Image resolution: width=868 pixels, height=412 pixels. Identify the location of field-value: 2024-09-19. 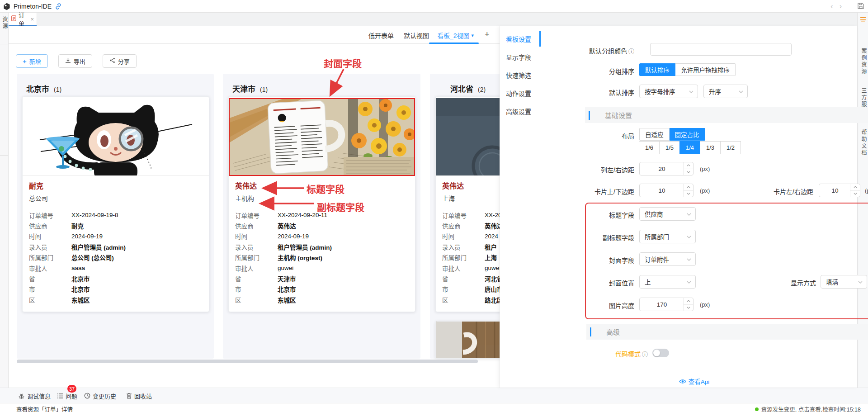
(293, 236).